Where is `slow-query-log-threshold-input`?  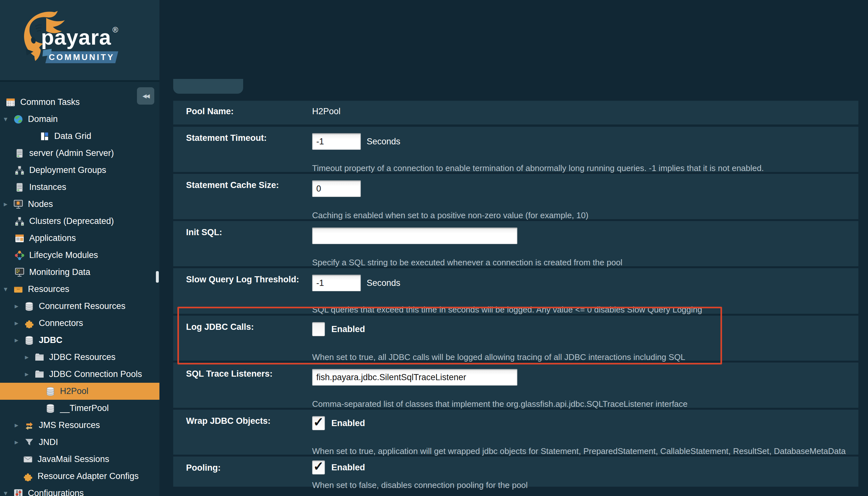
slow-query-log-threshold-input is located at coordinates (336, 283).